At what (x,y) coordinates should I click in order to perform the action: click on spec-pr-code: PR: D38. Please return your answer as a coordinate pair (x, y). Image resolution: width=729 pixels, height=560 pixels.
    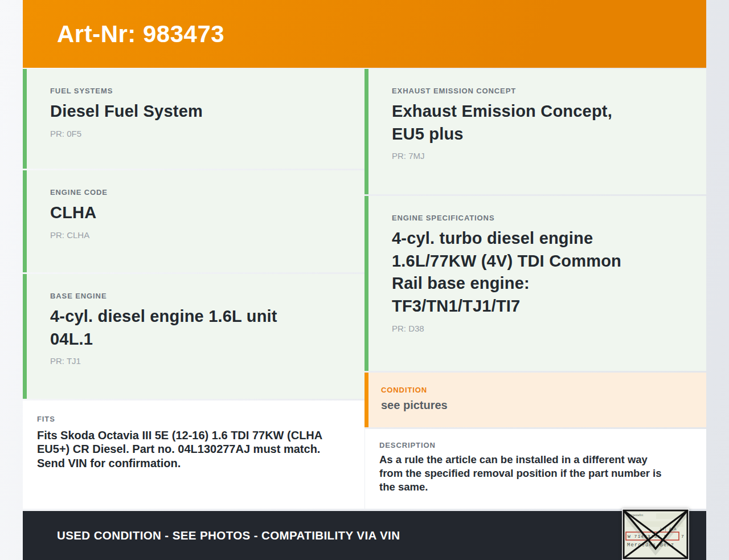
    Looking at the image, I should click on (538, 328).